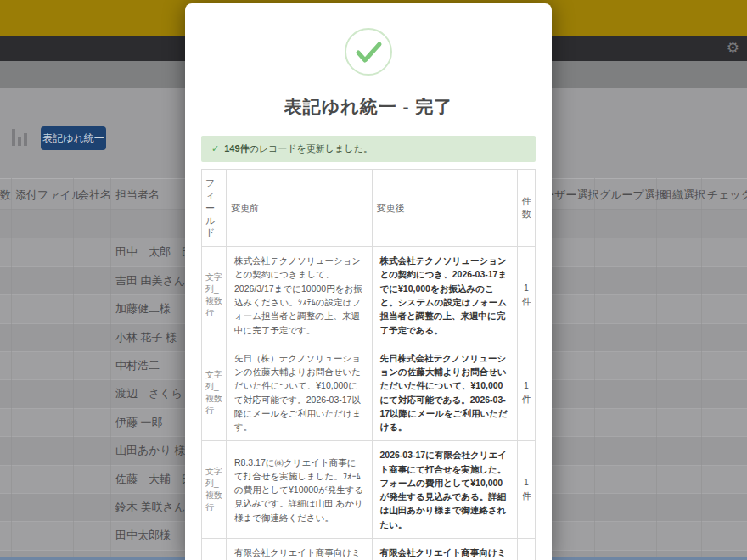 This screenshot has width=747, height=560. Describe the element at coordinates (138, 195) in the screenshot. I see `column-header-contact: 担当者名` at that location.